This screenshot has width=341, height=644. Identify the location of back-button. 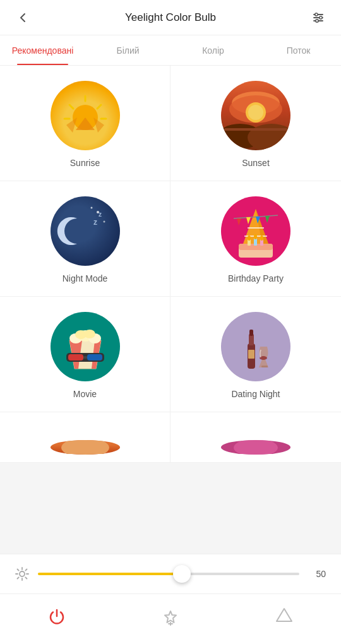
(23, 18).